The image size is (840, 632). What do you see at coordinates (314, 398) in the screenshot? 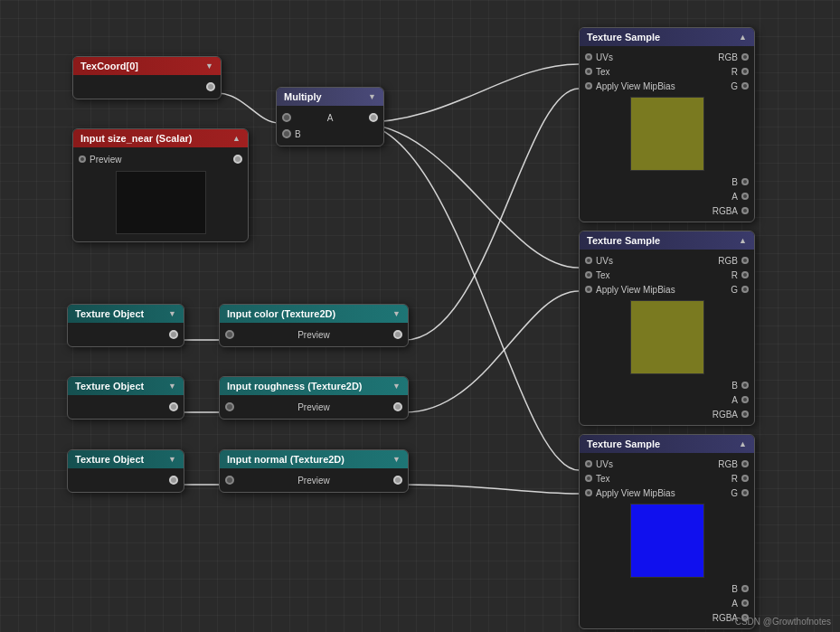
I see `input-roughness-node: Input roughness (Texture2D) ▼ Preview` at bounding box center [314, 398].